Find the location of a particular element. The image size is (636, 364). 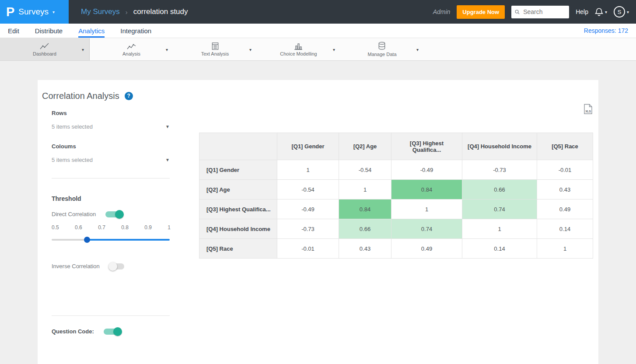

upgrade-now-button: Upgrade Now is located at coordinates (481, 12).